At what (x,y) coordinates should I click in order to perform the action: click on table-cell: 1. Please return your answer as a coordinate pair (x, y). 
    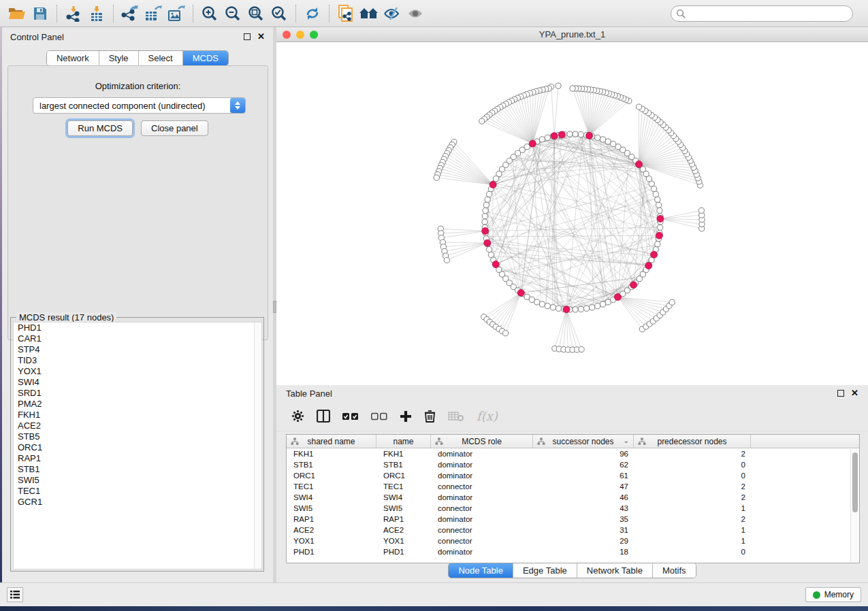
    Looking at the image, I should click on (692, 530).